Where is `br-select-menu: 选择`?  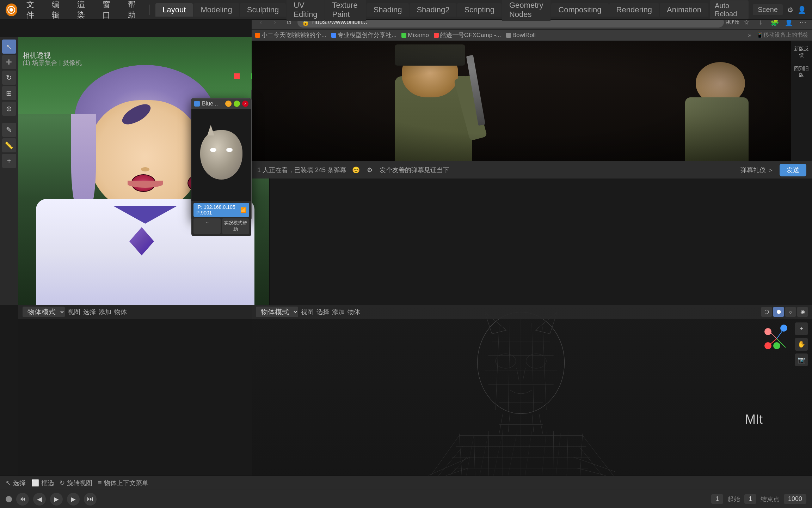 br-select-menu: 选择 is located at coordinates (323, 312).